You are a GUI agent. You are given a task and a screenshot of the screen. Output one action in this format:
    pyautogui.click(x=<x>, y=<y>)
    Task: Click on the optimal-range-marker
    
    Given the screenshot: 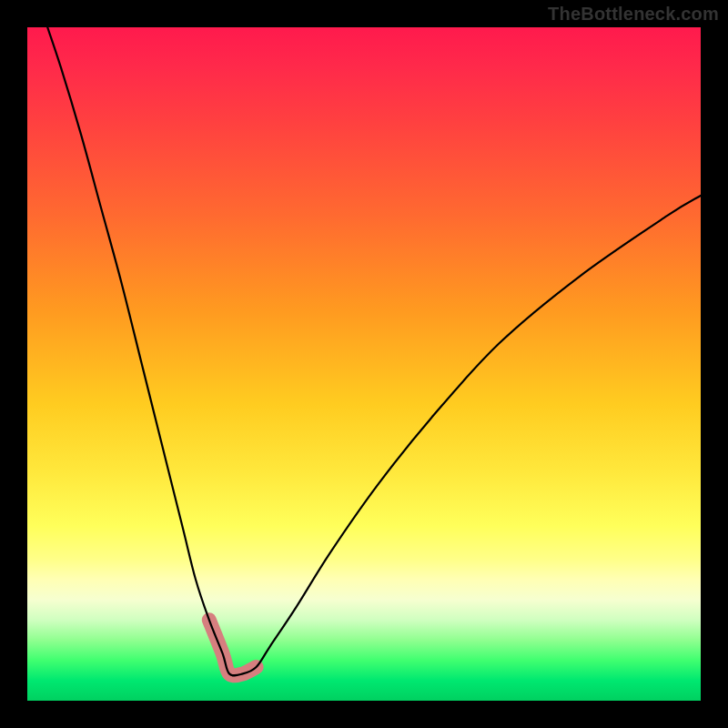 What is the action you would take?
    pyautogui.click(x=233, y=648)
    